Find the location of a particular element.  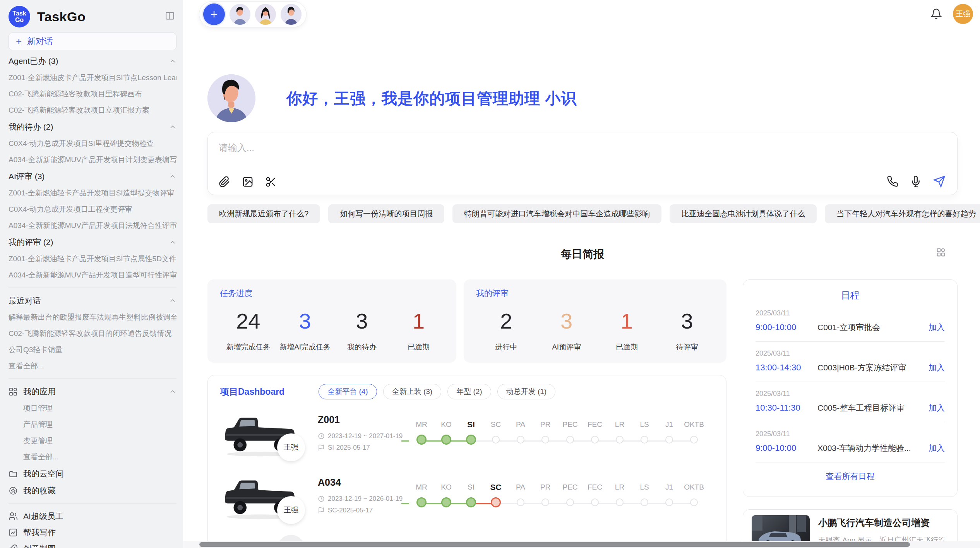

project-row: 王强 A034 2023-12-19 ~ 2026-01-19 SC-2025-… is located at coordinates (467, 493).